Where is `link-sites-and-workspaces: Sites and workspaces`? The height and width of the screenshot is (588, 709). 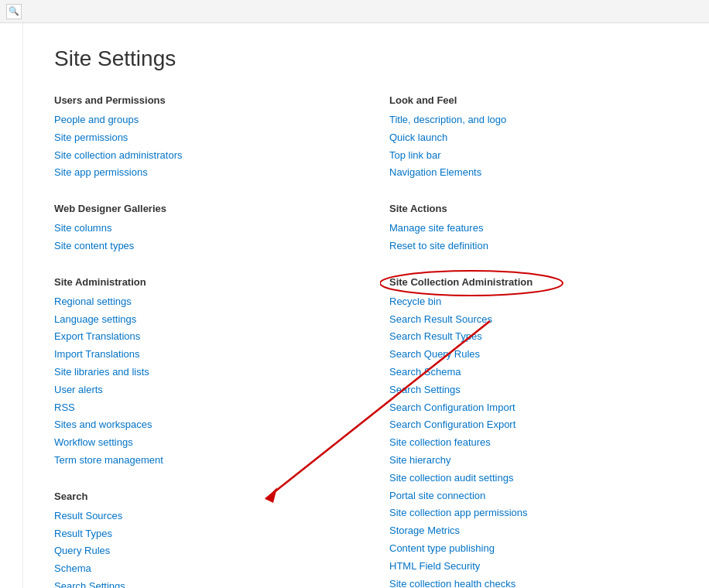 link-sites-and-workspaces: Sites and workspaces is located at coordinates (103, 424).